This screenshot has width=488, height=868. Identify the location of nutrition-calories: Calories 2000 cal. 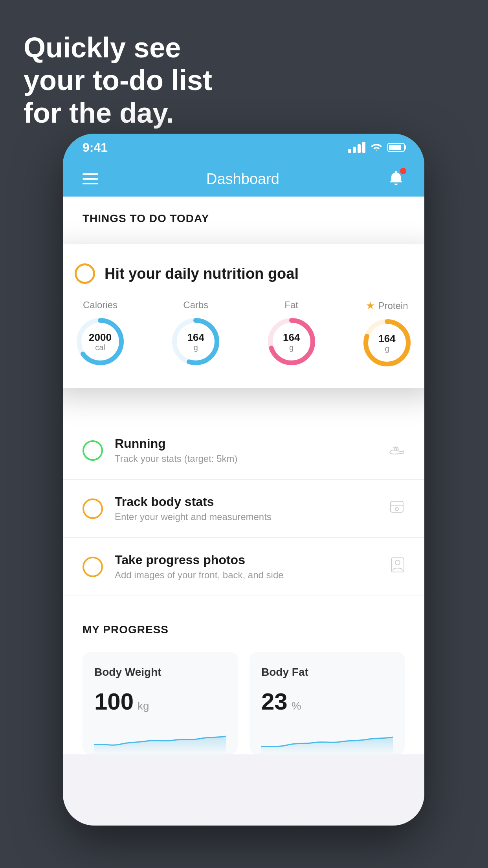
(100, 334).